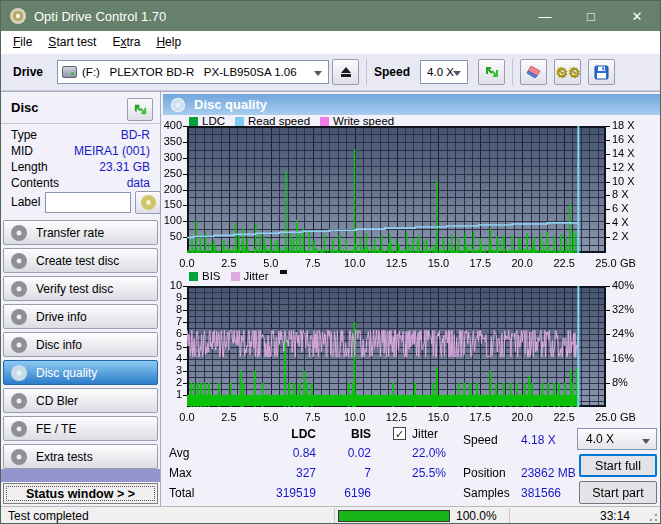 This screenshot has height=524, width=661. I want to click on save-button, so click(602, 72).